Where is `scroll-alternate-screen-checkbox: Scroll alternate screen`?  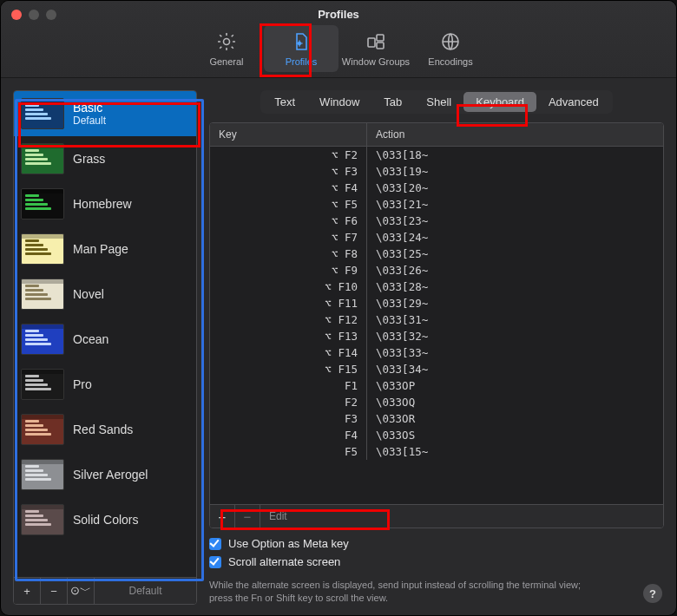 scroll-alternate-screen-checkbox: Scroll alternate screen is located at coordinates (437, 562).